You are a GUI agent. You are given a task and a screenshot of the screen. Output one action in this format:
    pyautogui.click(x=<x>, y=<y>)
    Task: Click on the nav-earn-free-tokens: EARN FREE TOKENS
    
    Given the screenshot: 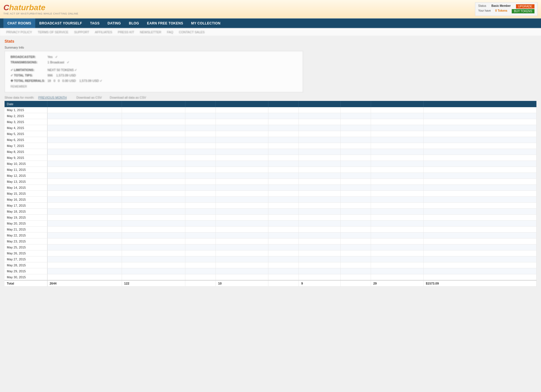 What is the action you would take?
    pyautogui.click(x=165, y=23)
    